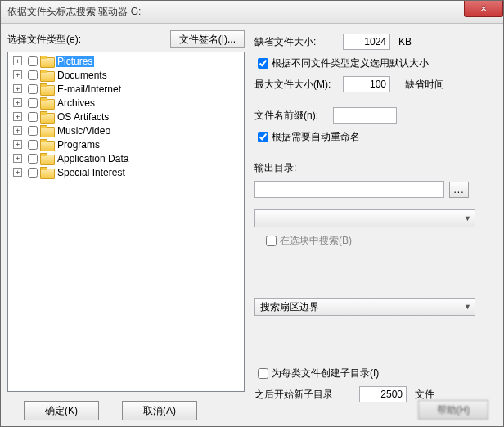 Image resolution: width=504 pixels, height=427 pixels. Describe the element at coordinates (263, 64) in the screenshot. I see `use-type-default-checkbox` at that location.